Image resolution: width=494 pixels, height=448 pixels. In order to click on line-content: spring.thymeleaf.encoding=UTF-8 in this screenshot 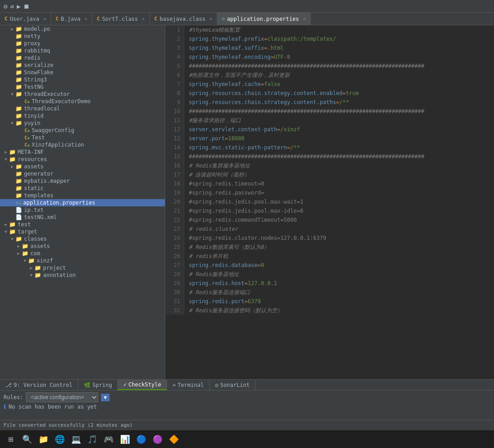, I will do `click(237, 57)`.